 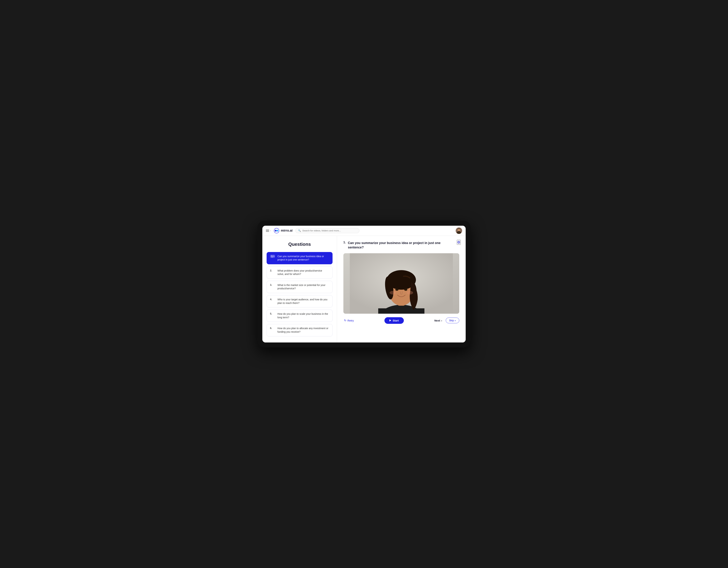 I want to click on question-item-5: 5. How do you plan to scale your busines…, so click(x=300, y=316).